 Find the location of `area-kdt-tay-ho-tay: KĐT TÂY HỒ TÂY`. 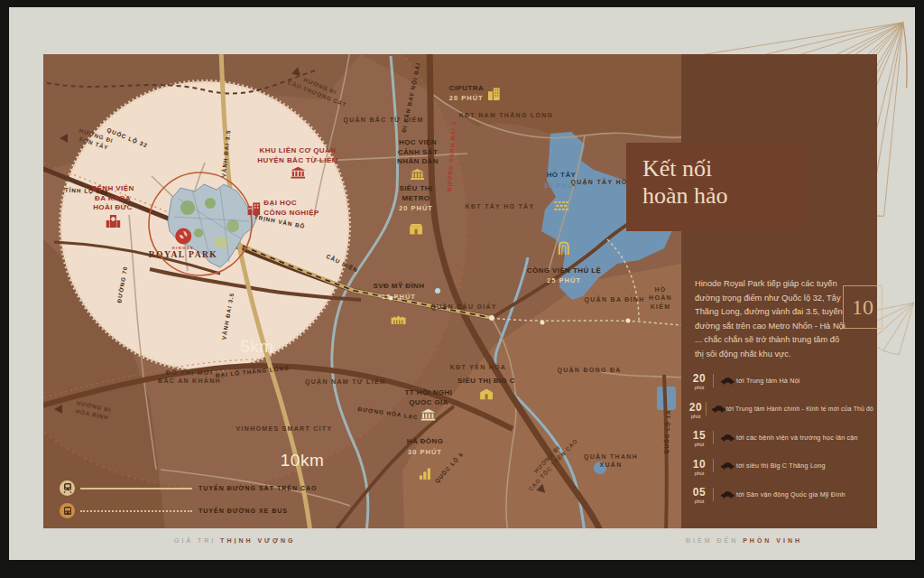

area-kdt-tay-ho-tay: KĐT TÂY HỒ TÂY is located at coordinates (500, 206).